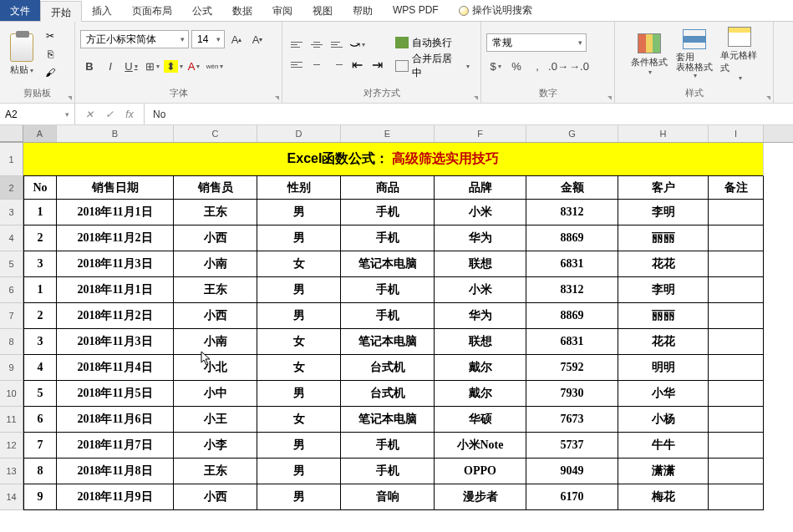 This screenshot has height=532, width=793. I want to click on table-format-button: 套用 表格格式▾, so click(694, 54).